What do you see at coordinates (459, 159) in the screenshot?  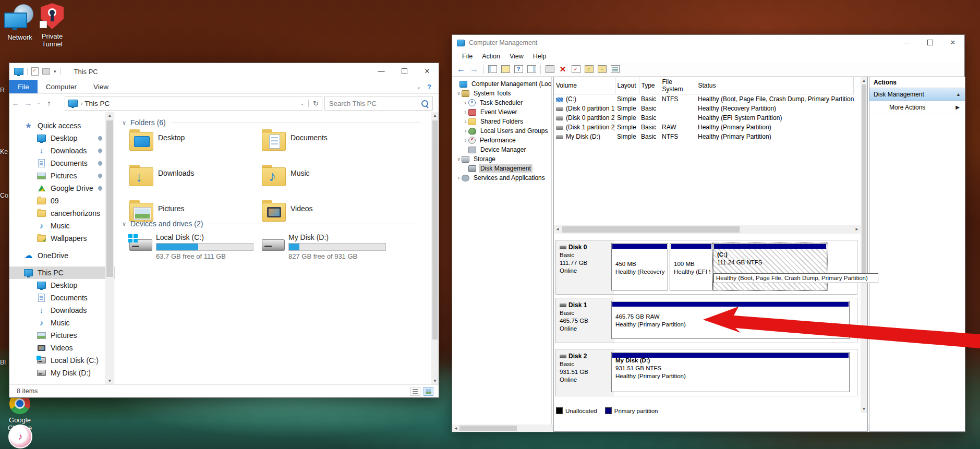 I see `expanded-icon: ∨` at bounding box center [459, 159].